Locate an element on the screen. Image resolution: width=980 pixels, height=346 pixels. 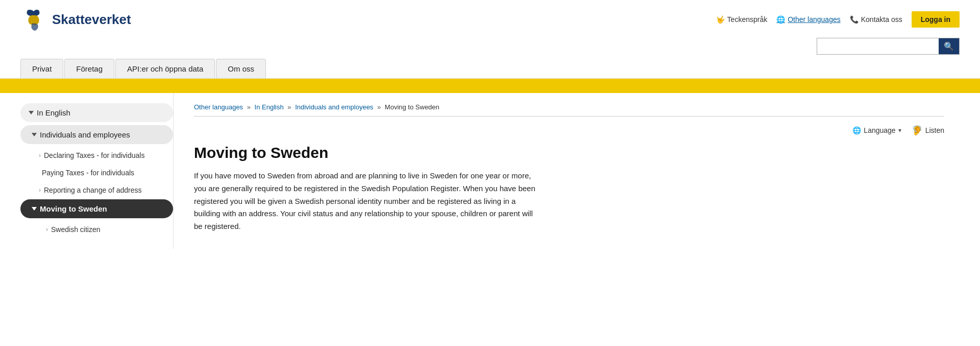
sidebar-leaf-label: Paying Taxes - for individuals is located at coordinates (88, 173).